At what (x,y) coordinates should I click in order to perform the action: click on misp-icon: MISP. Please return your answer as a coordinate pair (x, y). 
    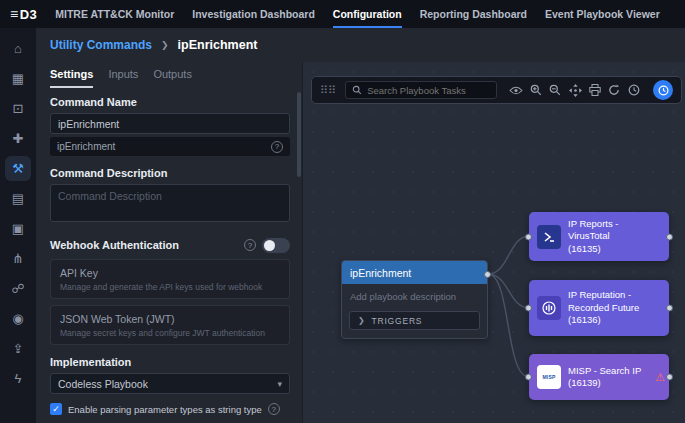
    Looking at the image, I should click on (549, 377).